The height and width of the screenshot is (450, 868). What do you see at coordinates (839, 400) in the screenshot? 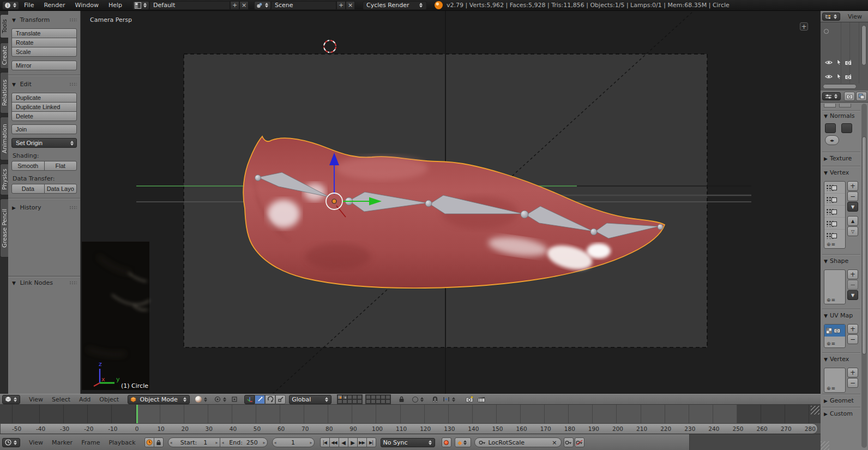
I see `panel-header-geometry-data: ▶Geomet` at bounding box center [839, 400].